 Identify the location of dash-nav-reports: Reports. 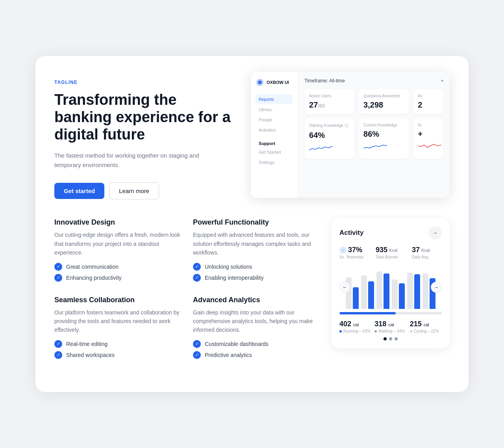
(274, 99).